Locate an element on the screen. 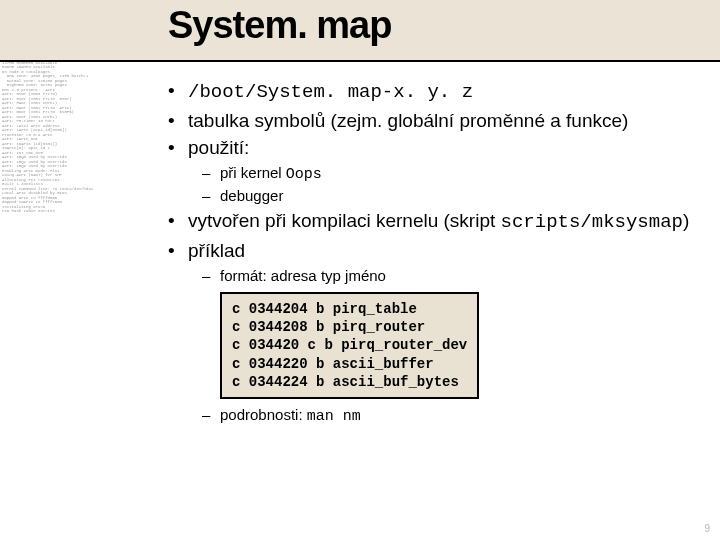 Image resolution: width=720 pixels, height=540 pixels. sub-list-5b: podrobnosti: man nm is located at coordinates (443, 416).